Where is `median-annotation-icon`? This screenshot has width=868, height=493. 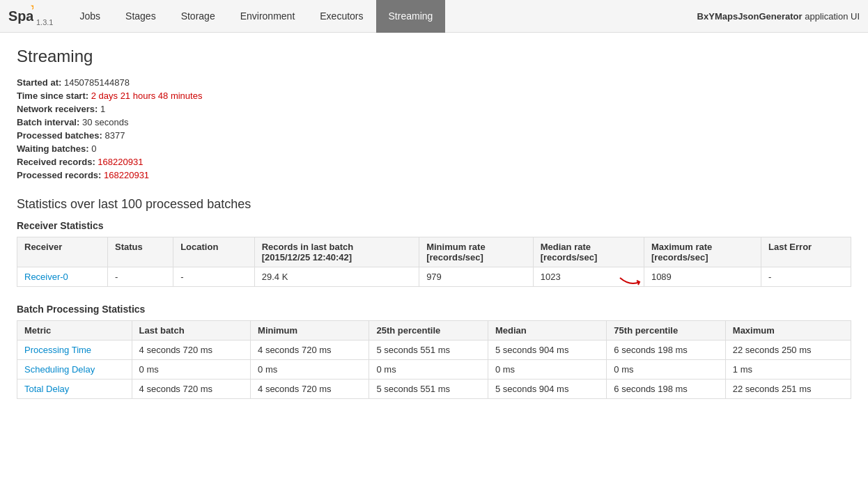 median-annotation-icon is located at coordinates (630, 282).